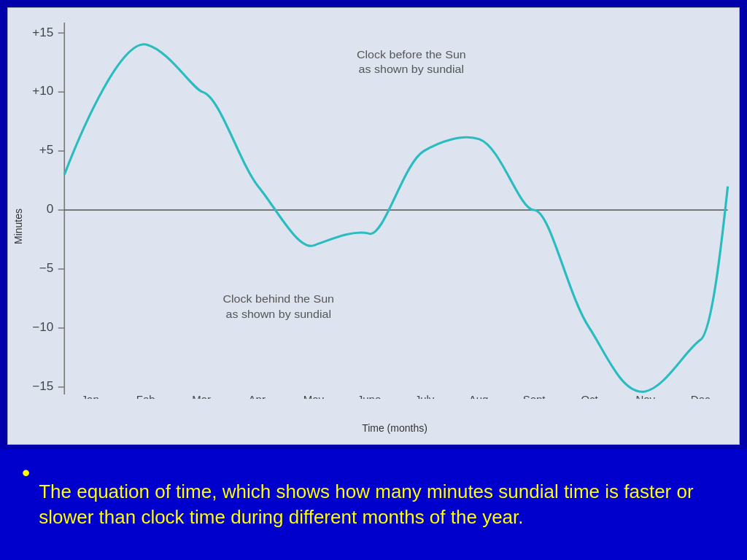  What do you see at coordinates (50, 209) in the screenshot?
I see `ytick-0: 0` at bounding box center [50, 209].